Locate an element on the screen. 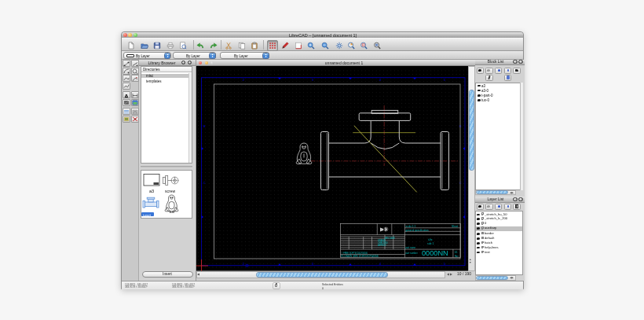 This screenshot has width=644, height=320. svg-text: A is located at coordinates (126, 96).